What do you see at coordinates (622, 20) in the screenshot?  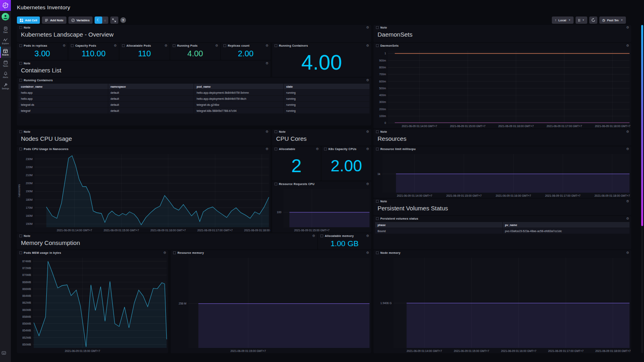 I see `chevron-down-icon: ▼` at bounding box center [622, 20].